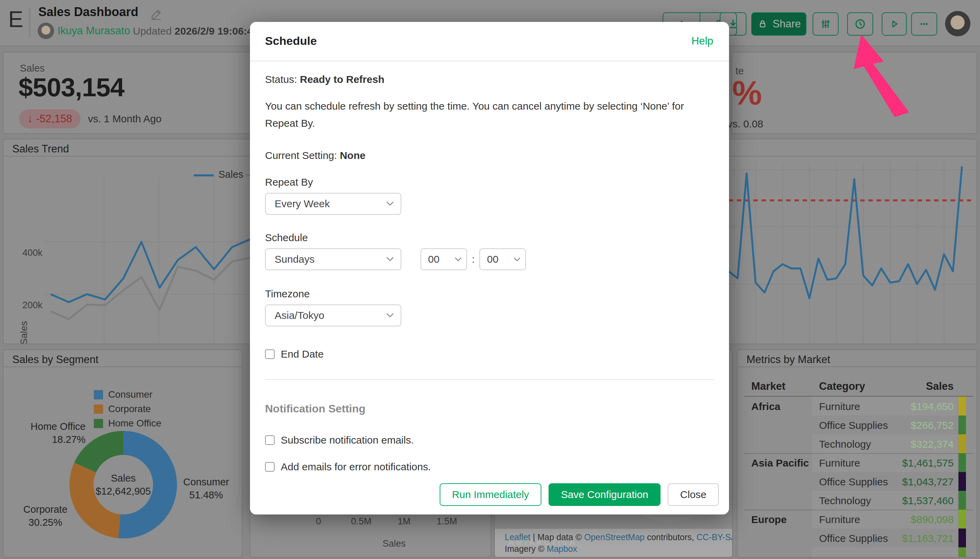  Describe the element at coordinates (50, 433) in the screenshot. I see `slice-label-home-office: Home Office18.27%` at that location.